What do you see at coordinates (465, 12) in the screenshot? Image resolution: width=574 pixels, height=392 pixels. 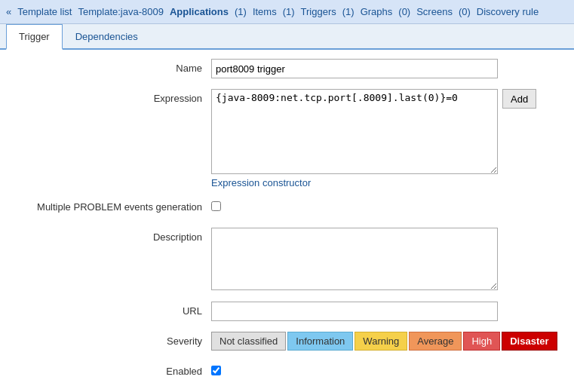 I see `screens-count: (0)` at bounding box center [465, 12].